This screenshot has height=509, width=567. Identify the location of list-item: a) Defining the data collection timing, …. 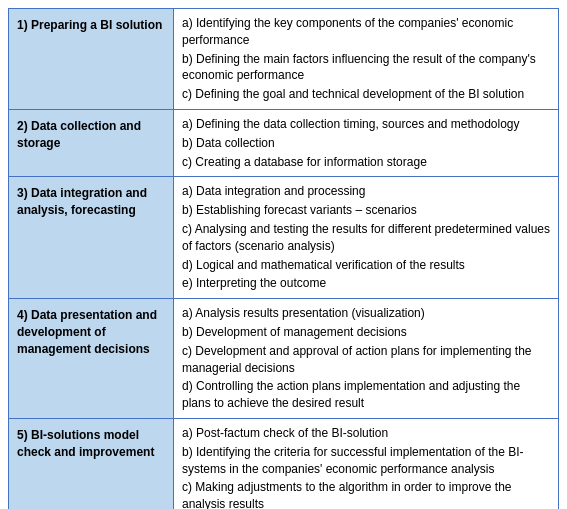
(366, 124).